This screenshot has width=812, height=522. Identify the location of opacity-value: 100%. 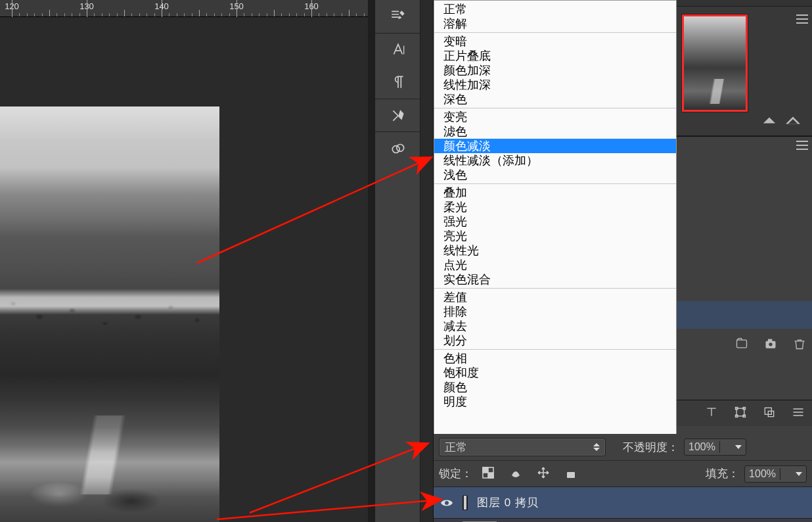
(702, 447).